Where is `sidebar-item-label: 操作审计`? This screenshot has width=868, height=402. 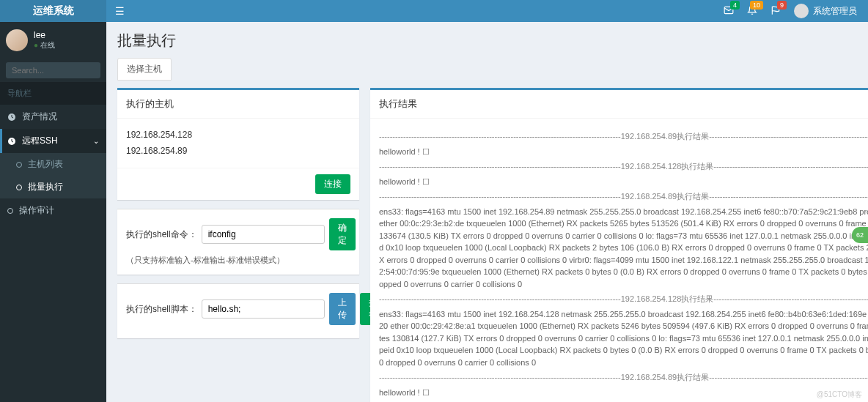 sidebar-item-label: 操作审计 is located at coordinates (37, 211).